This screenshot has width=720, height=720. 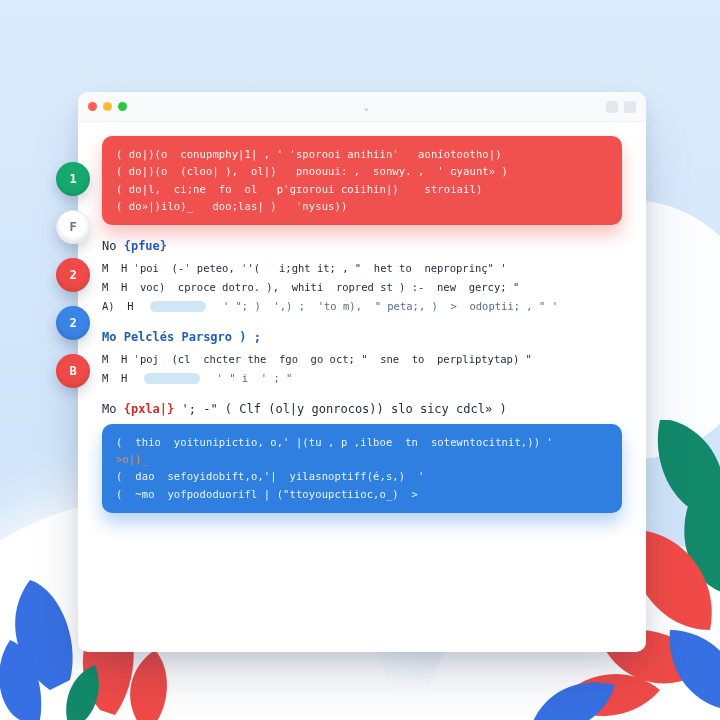 I want to click on code-line: ( ~mo yofpododuorifl | ("ttoyoupctiioc,o…, so click(x=362, y=494).